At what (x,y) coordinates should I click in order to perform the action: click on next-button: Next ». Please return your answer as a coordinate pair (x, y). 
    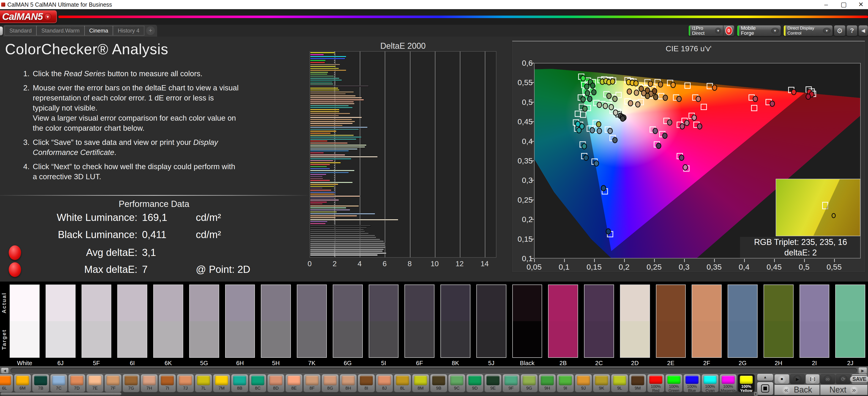
    Looking at the image, I should click on (844, 390).